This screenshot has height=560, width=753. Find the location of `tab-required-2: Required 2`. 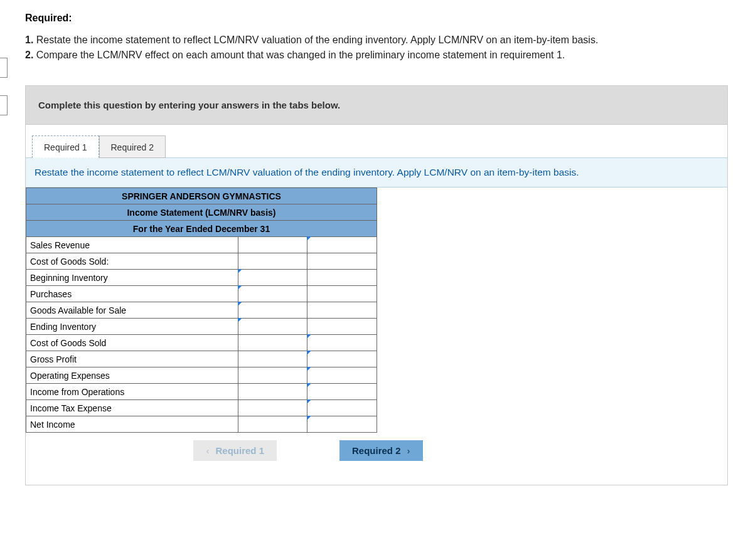

tab-required-2: Required 2 is located at coordinates (133, 147).